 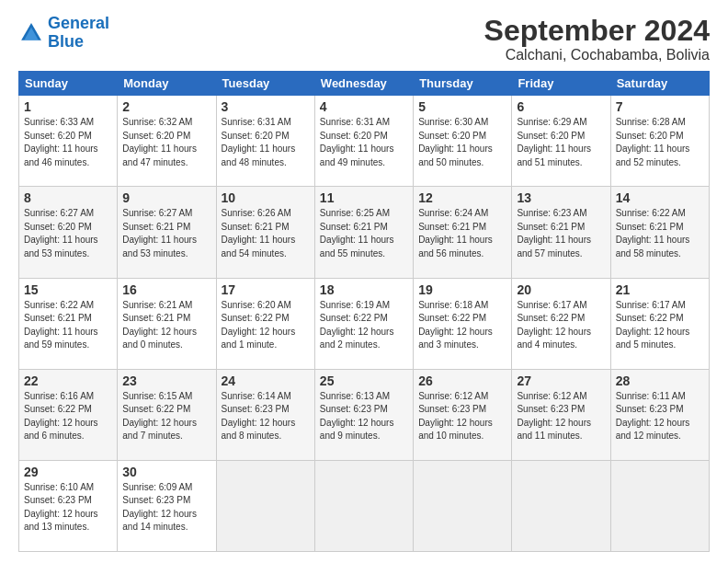 What do you see at coordinates (364, 84) in the screenshot?
I see `col-wednesday: Wednesday` at bounding box center [364, 84].